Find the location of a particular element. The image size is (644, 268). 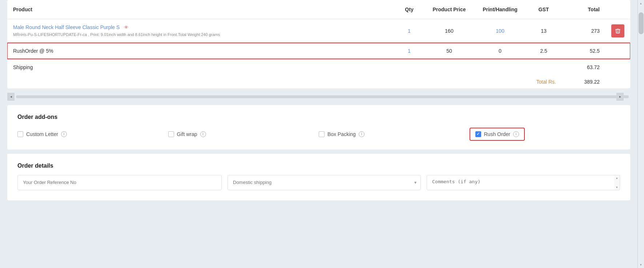

rush-order-gst: 2.5 is located at coordinates (544, 51).